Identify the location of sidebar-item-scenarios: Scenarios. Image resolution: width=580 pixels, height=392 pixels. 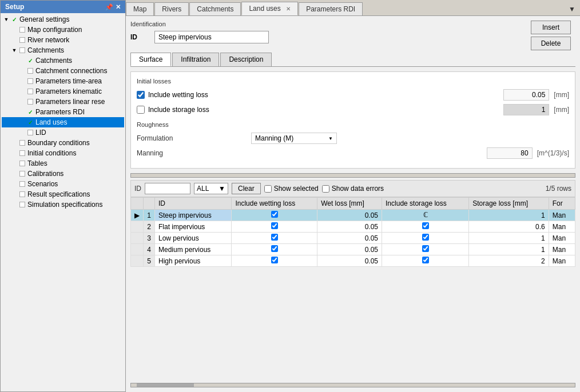
(63, 184).